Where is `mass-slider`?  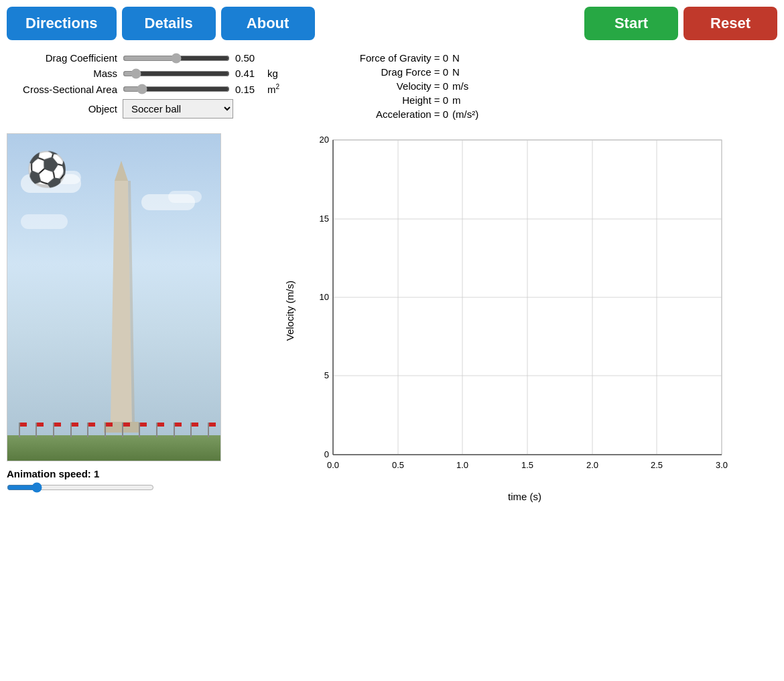
mass-slider is located at coordinates (176, 74).